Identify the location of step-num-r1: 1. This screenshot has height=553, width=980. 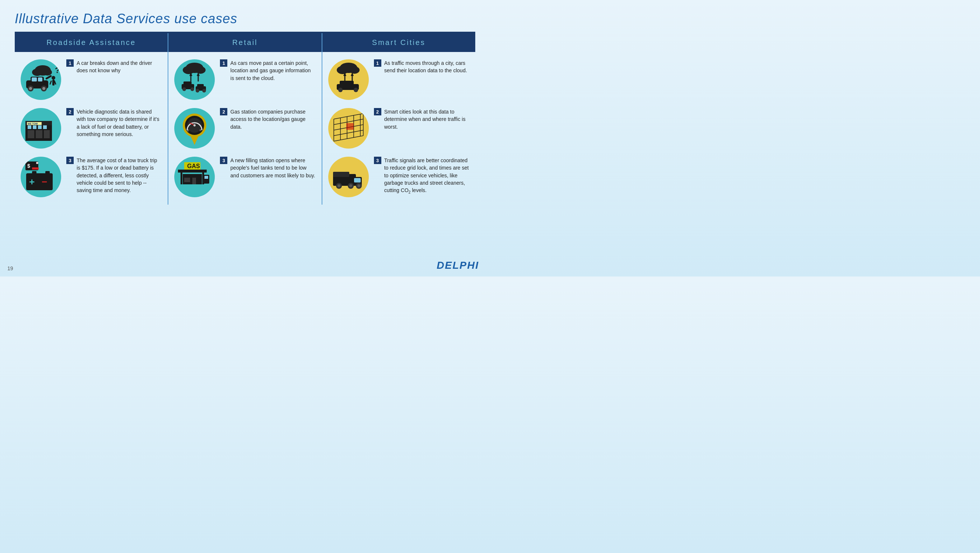
(70, 63).